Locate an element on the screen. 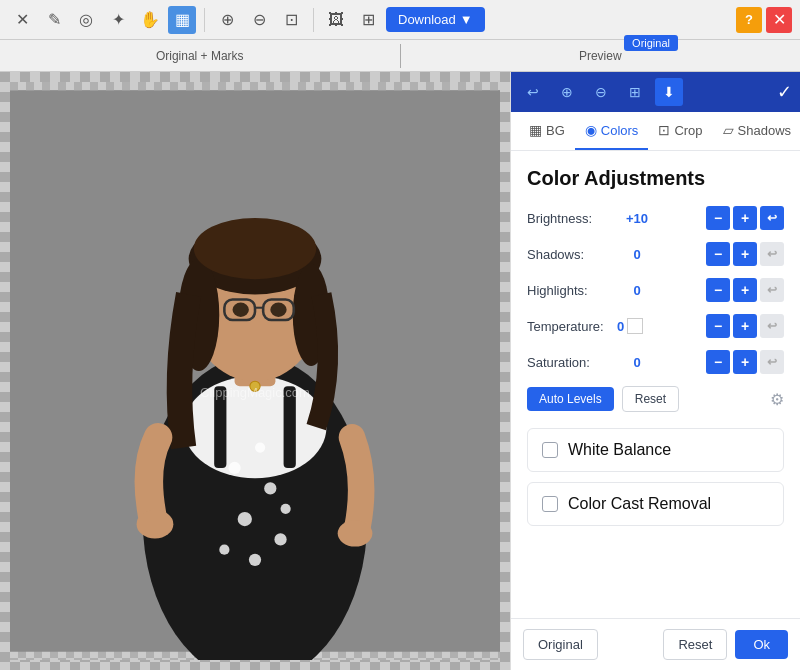  bg-tab-icon: ▦ is located at coordinates (536, 130).